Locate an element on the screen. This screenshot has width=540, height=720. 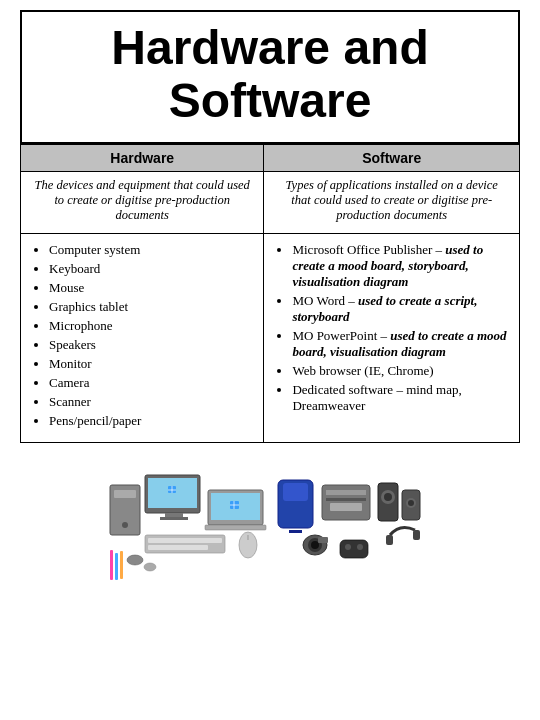
hardware-description: The devices and equipment that could use… is located at coordinates (142, 202).